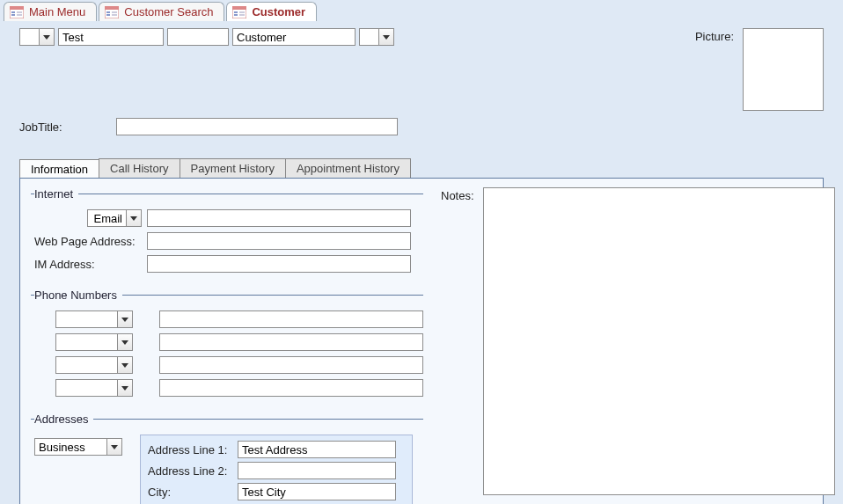  I want to click on title-input, so click(29, 37).